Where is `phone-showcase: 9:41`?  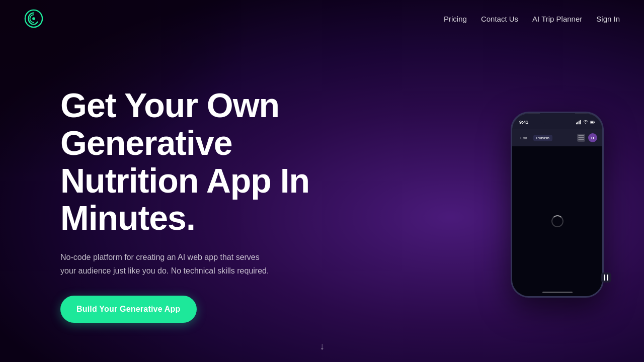 phone-showcase: 9:41 is located at coordinates (557, 205).